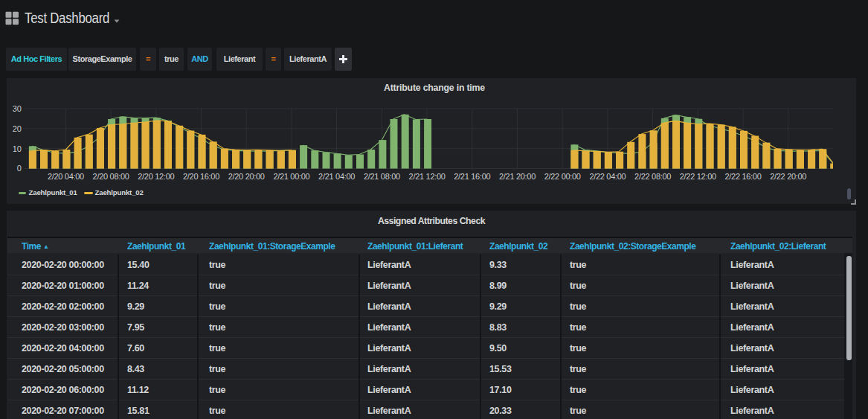  Describe the element at coordinates (336, 176) in the screenshot. I see `svg-text: 2/21 04:00` at that location.